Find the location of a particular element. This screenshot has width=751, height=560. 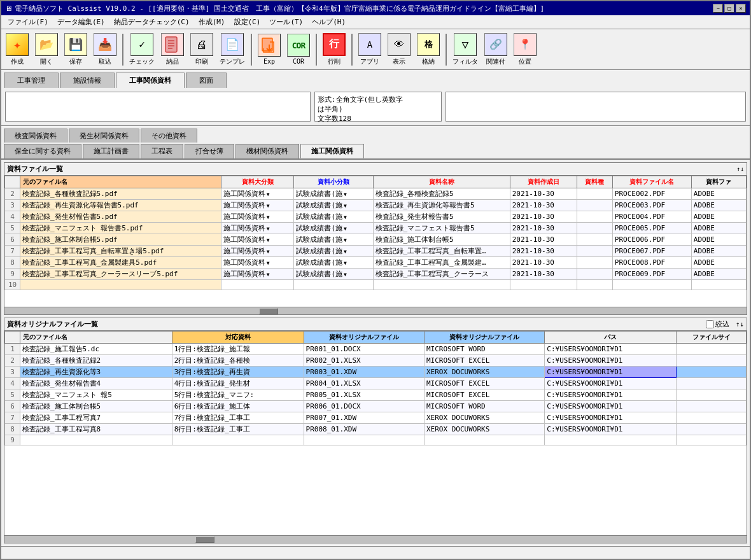

gyosei-button: 行 行削 is located at coordinates (334, 50).